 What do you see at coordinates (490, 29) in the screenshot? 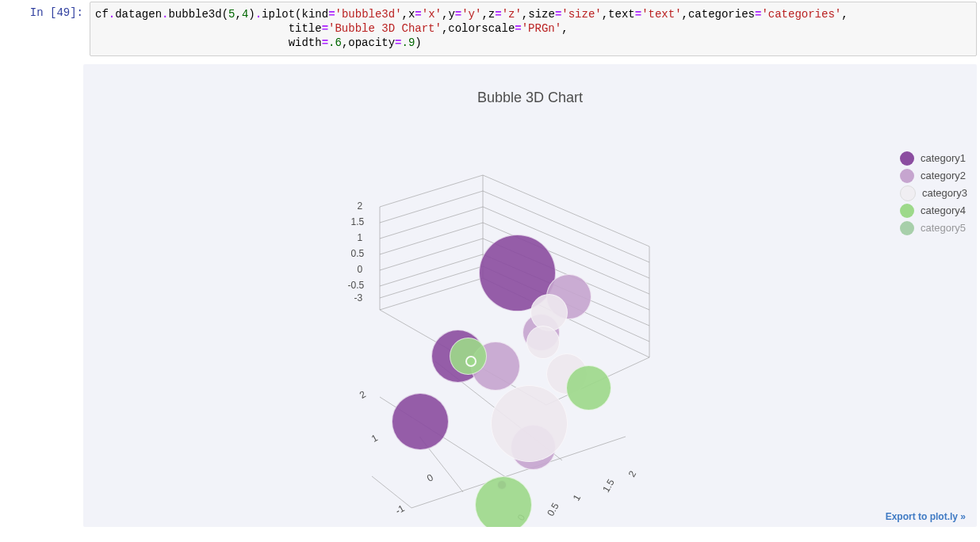
I see `notebook-cell: In [49]: cf.datagen.bubble3d(5,4).iplot(…` at bounding box center [490, 29].